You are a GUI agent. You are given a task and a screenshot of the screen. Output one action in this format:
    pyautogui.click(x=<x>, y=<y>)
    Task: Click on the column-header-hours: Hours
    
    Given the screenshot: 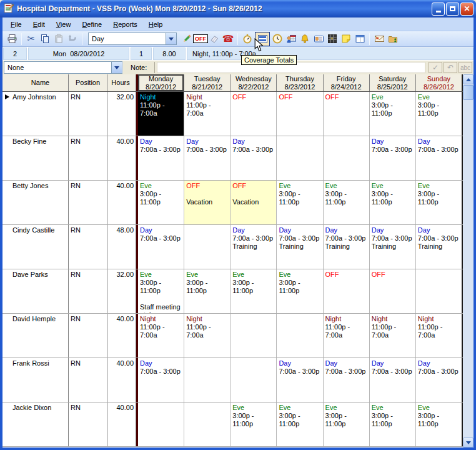 What is the action you would take?
    pyautogui.click(x=122, y=82)
    